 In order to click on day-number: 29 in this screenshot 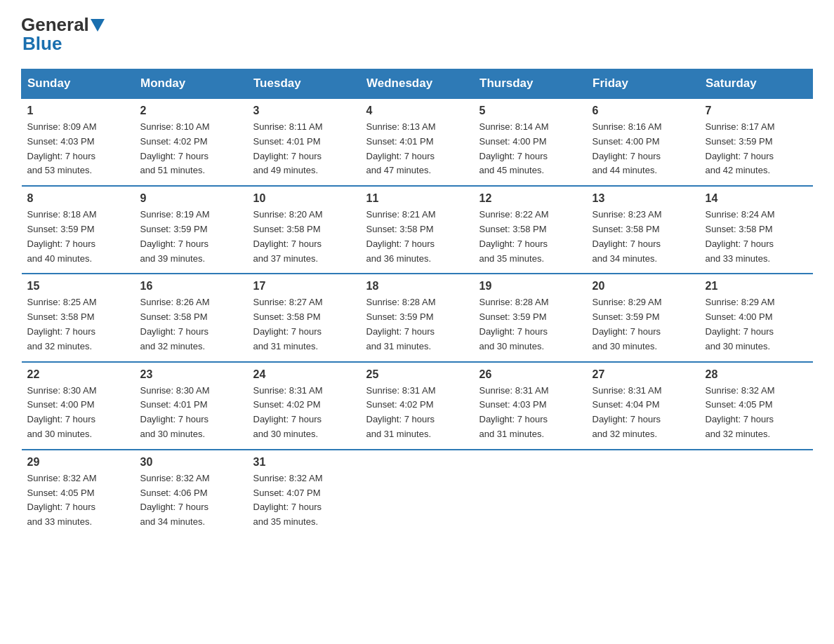, I will do `click(79, 462)`.